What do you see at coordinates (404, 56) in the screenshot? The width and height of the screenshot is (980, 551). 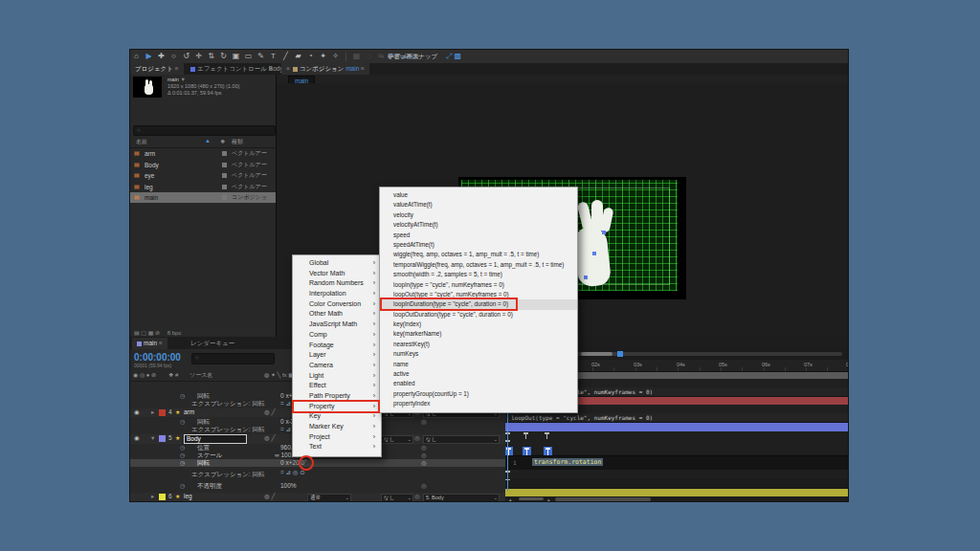 I see `workspace-tab: 小さい画面` at bounding box center [404, 56].